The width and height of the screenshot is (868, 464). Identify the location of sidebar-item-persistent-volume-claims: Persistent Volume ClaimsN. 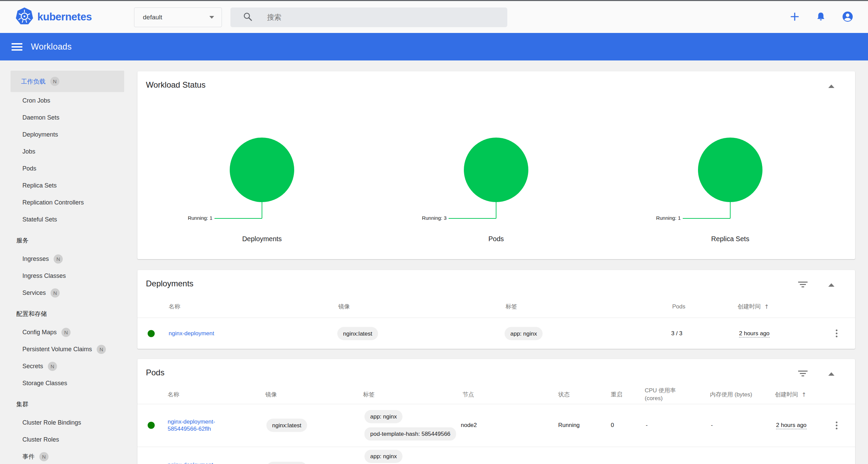
(69, 349).